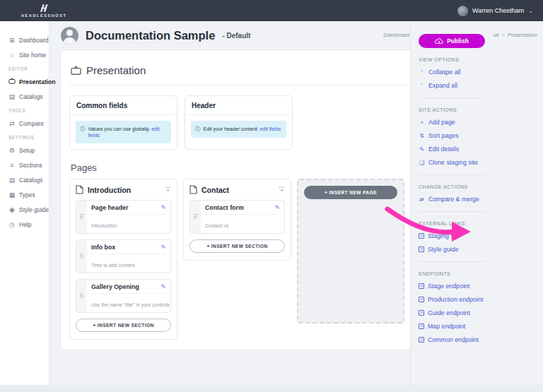 This screenshot has height=392, width=543. I want to click on user-menu: Warren Cheetham ⌄, so click(495, 11).